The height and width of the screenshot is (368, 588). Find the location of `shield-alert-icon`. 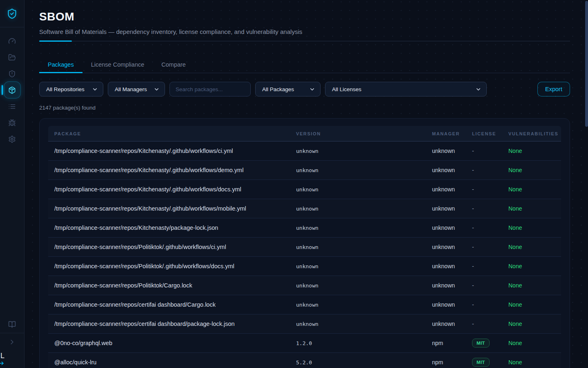

shield-alert-icon is located at coordinates (12, 74).